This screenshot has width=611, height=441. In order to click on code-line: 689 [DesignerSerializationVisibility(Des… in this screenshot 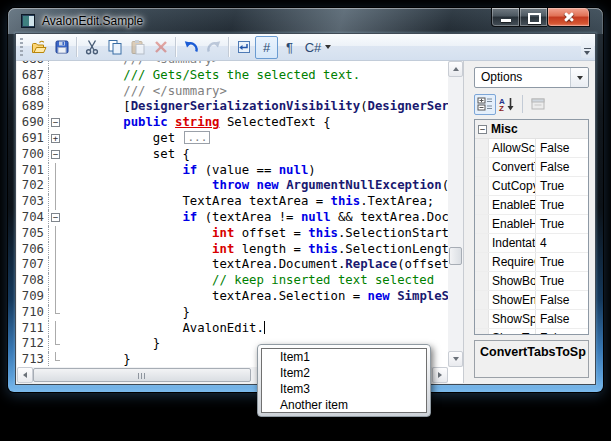, I will do `click(232, 107)`.